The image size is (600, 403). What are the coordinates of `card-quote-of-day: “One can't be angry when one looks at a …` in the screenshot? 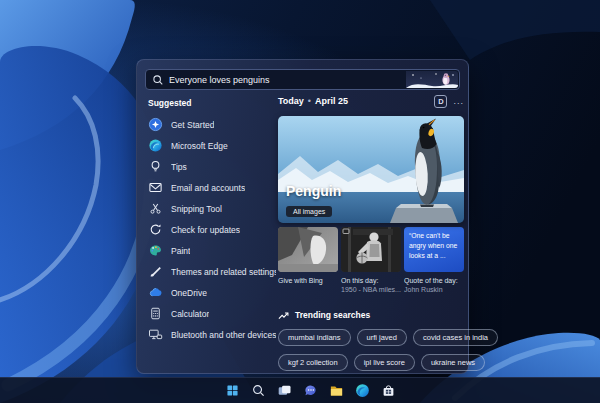 It's located at (434, 261).